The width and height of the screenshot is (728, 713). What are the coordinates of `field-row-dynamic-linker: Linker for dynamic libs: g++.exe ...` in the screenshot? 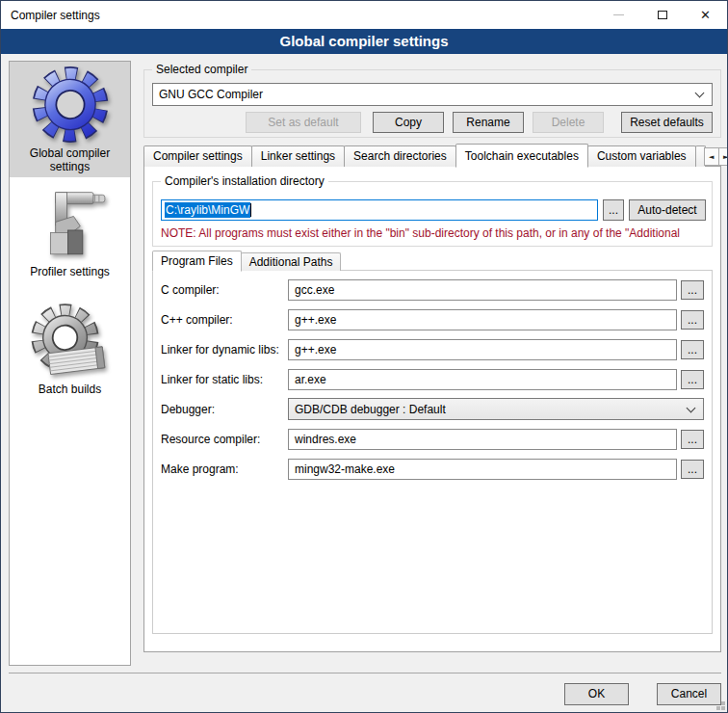 It's located at (432, 349).